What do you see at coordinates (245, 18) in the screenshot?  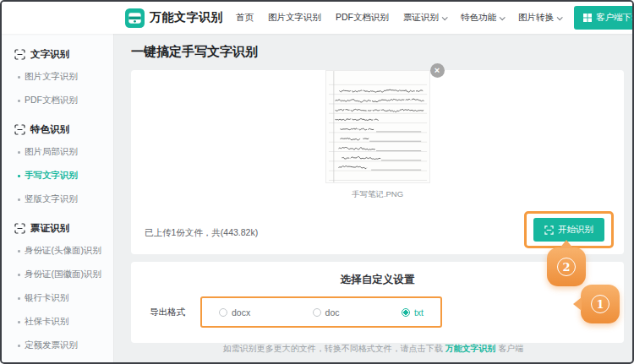 I see `nav-item-0: 首页` at bounding box center [245, 18].